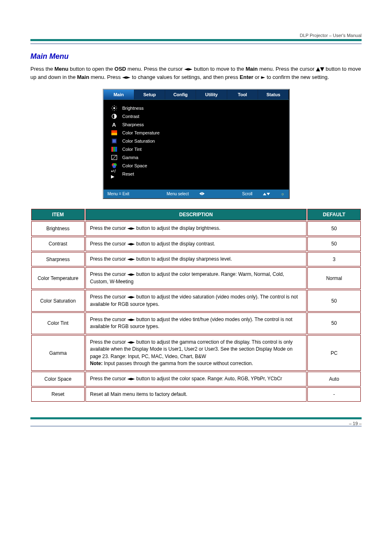 This screenshot has height=555, width=392. I want to click on table-row: ContrastPress the cursor ◄► button to ad…, so click(196, 244).